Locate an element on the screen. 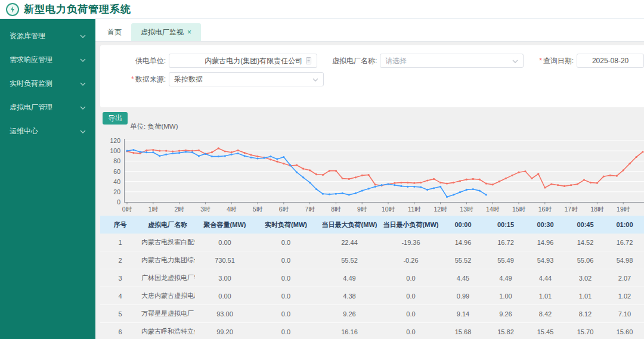 Image resolution: width=644 pixels, height=339 pixels. table-cell: 3 is located at coordinates (120, 278).